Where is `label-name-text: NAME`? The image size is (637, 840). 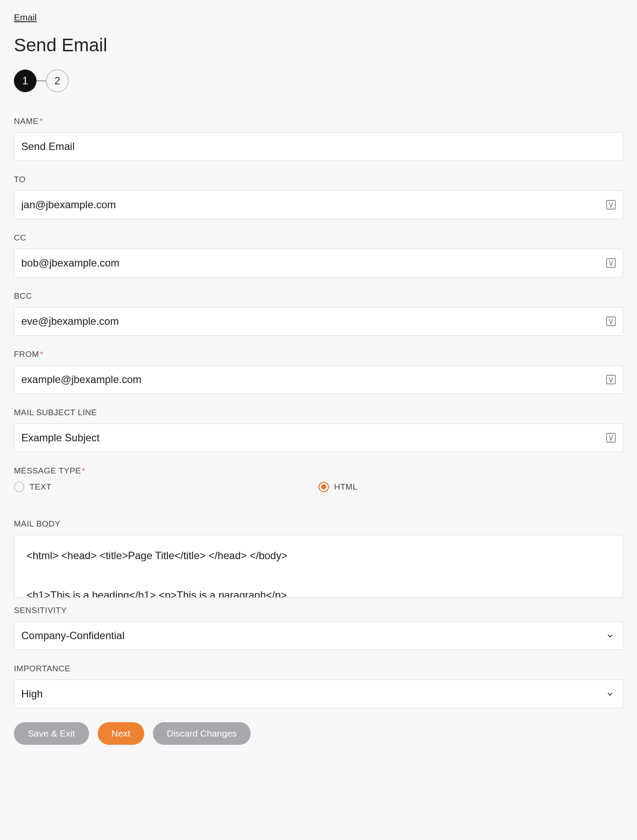 label-name-text: NAME is located at coordinates (26, 121).